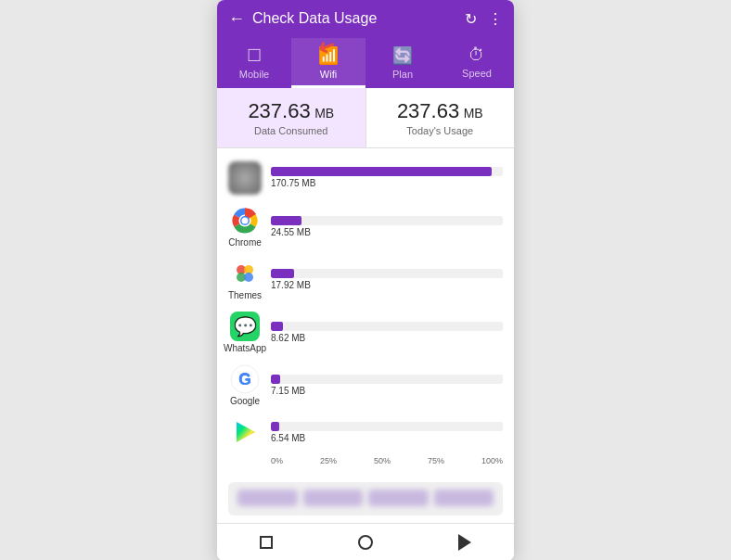 This screenshot has width=731, height=560. What do you see at coordinates (387, 379) in the screenshot?
I see `bar-track-google` at bounding box center [387, 379].